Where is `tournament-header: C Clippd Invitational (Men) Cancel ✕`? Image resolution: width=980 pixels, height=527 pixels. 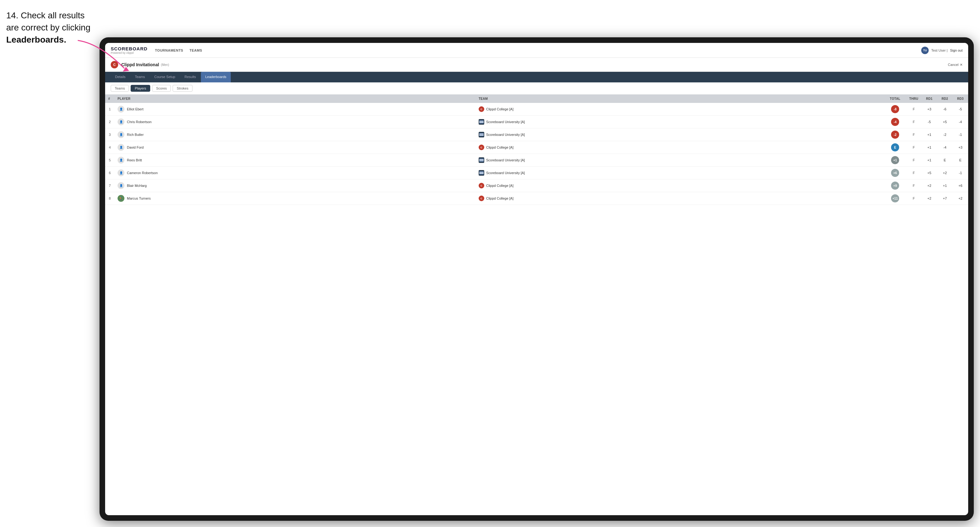 tournament-header: C Clippd Invitational (Men) Cancel ✕ is located at coordinates (536, 65).